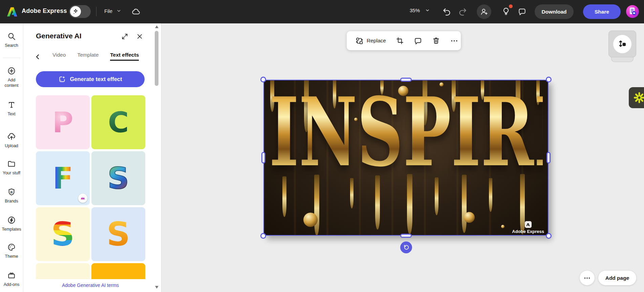 The image size is (644, 292). Describe the element at coordinates (400, 41) in the screenshot. I see `crop-icon` at that location.